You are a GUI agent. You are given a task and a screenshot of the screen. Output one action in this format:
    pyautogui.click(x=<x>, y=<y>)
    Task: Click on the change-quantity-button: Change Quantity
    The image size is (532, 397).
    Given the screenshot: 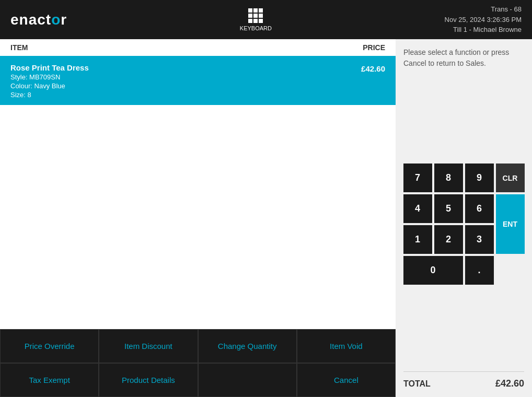 What is the action you would take?
    pyautogui.click(x=248, y=346)
    